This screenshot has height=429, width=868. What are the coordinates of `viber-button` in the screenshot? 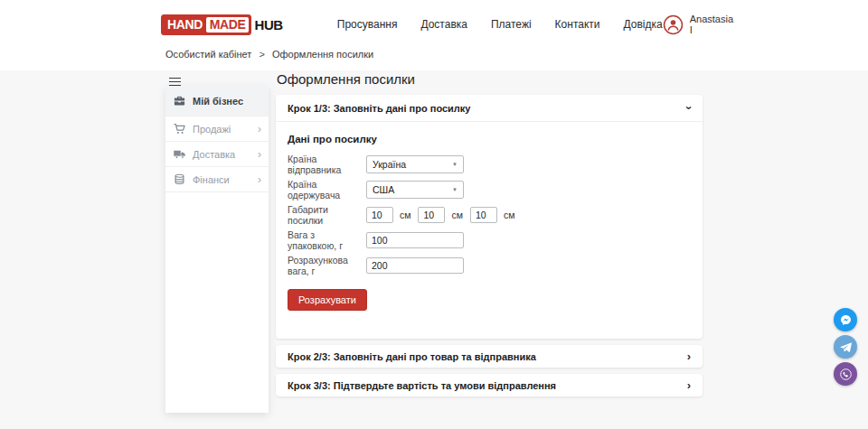 It's located at (845, 374).